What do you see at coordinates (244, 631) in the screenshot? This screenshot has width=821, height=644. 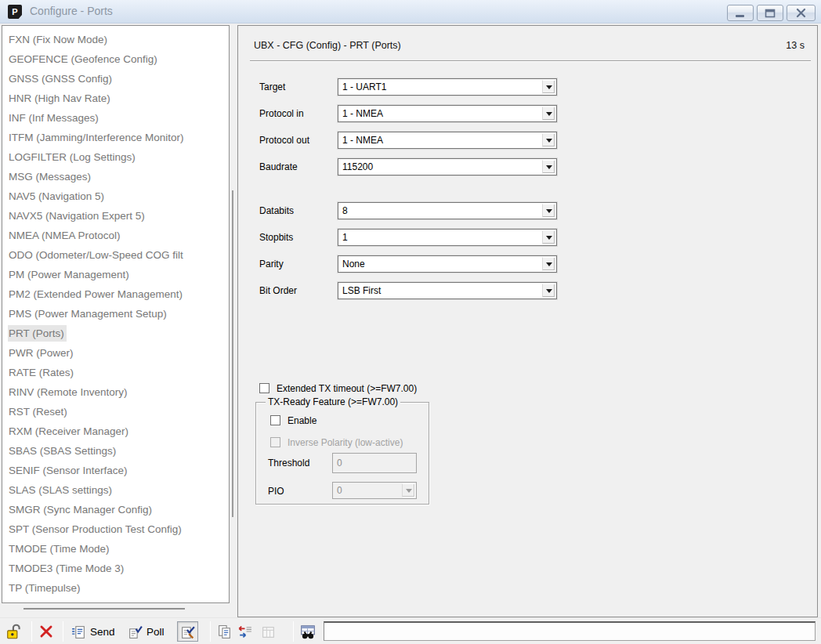 I see `transfer-button` at bounding box center [244, 631].